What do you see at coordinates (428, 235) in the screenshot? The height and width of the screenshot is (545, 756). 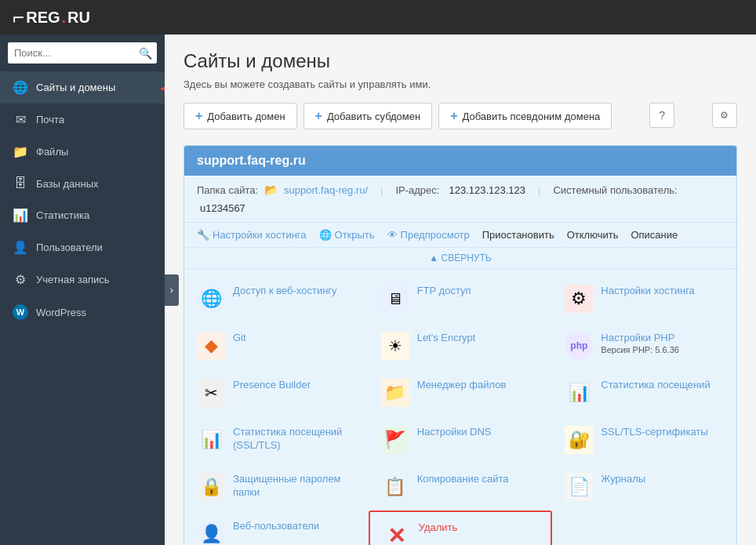 I see `preview-link: 👁 Предпросмотр` at bounding box center [428, 235].